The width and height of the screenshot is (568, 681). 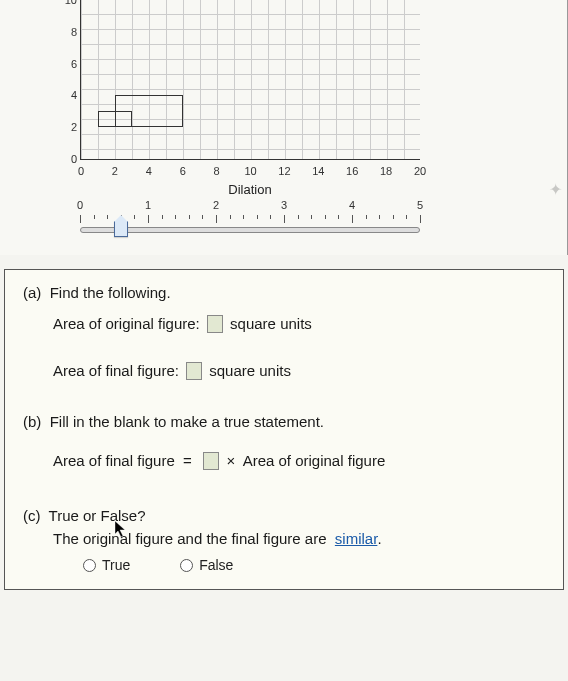 What do you see at coordinates (284, 288) in the screenshot?
I see `question-a-prompt: (a) Find the following.` at bounding box center [284, 288].